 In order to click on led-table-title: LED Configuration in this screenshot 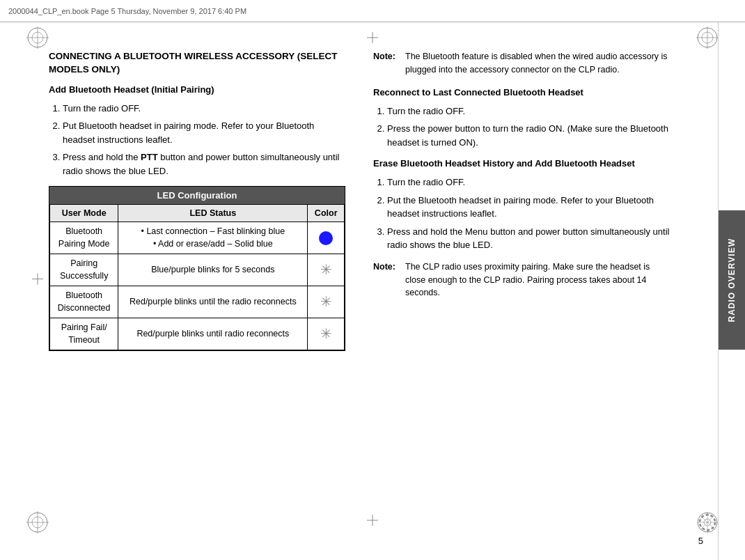, I will do `click(197, 195)`.